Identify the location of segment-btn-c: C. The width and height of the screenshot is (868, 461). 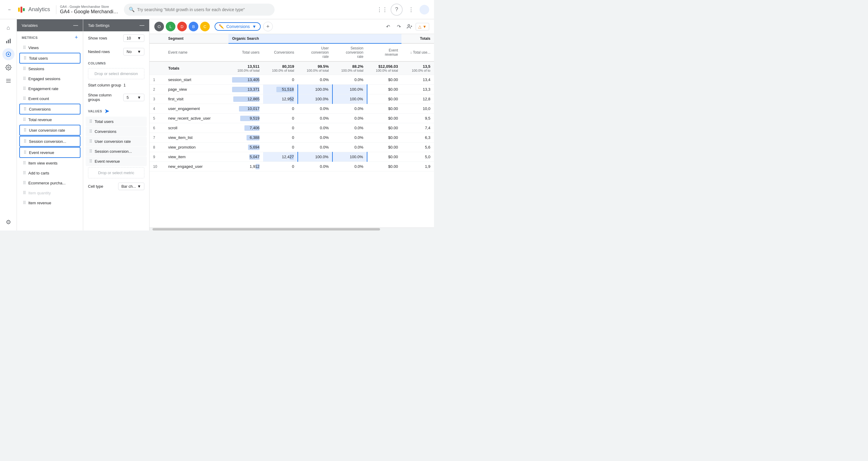
(205, 26).